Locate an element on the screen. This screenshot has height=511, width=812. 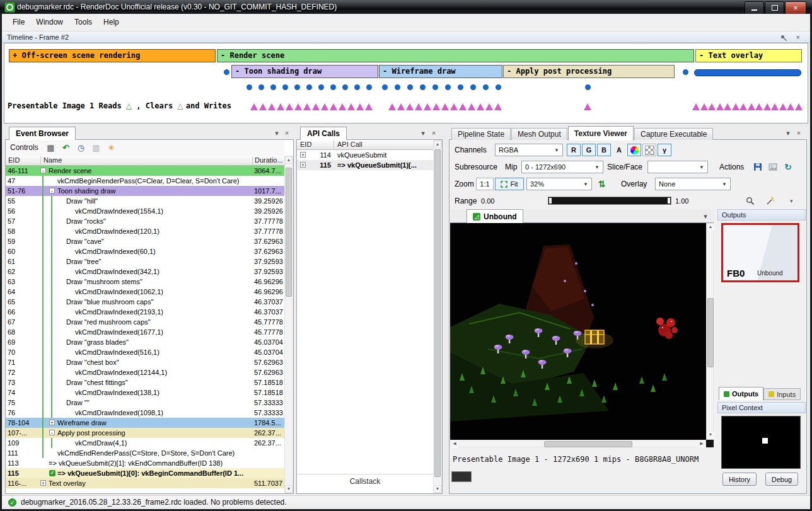
api-call-row: +115=> vkQueueSubmit(1)[... is located at coordinates (365, 165).